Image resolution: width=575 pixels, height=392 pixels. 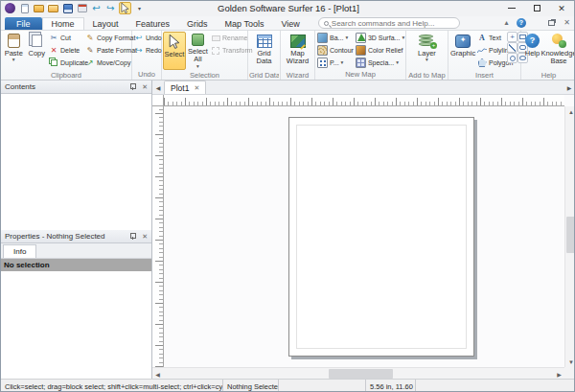 I want to click on duplicate-button: Duplicate, so click(x=66, y=63).